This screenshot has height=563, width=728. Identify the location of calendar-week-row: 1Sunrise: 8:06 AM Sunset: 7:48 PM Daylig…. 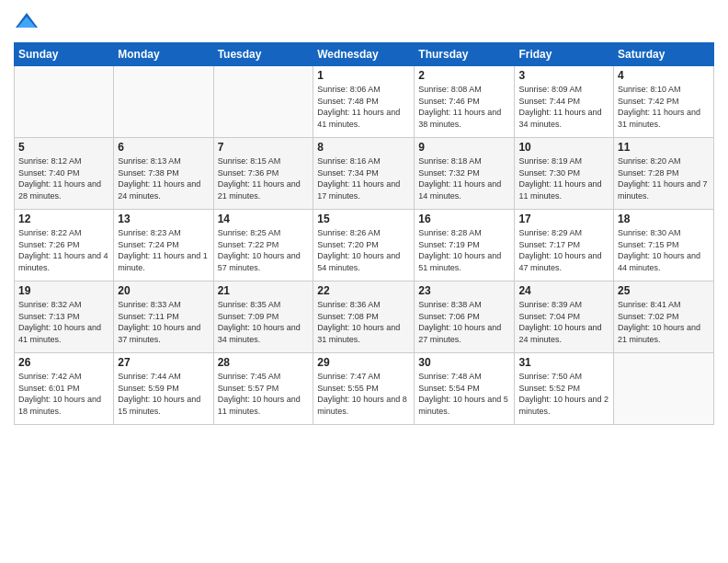
(364, 102).